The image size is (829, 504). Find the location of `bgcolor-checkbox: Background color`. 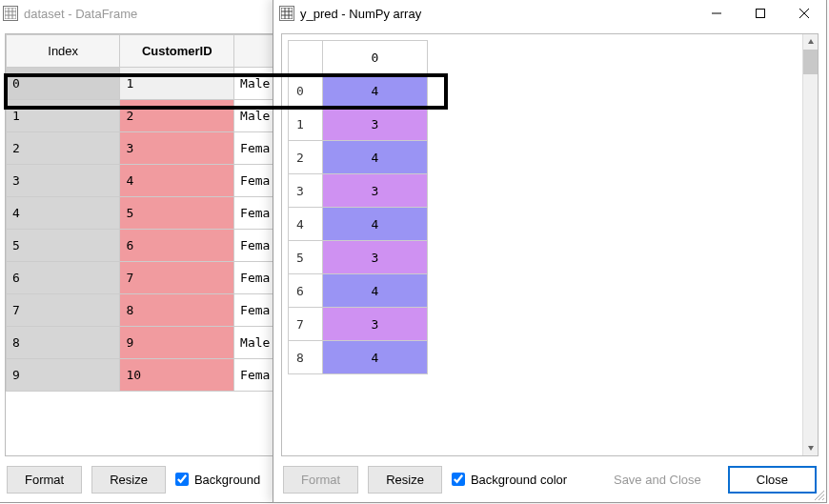

bgcolor-checkbox: Background color is located at coordinates (509, 480).